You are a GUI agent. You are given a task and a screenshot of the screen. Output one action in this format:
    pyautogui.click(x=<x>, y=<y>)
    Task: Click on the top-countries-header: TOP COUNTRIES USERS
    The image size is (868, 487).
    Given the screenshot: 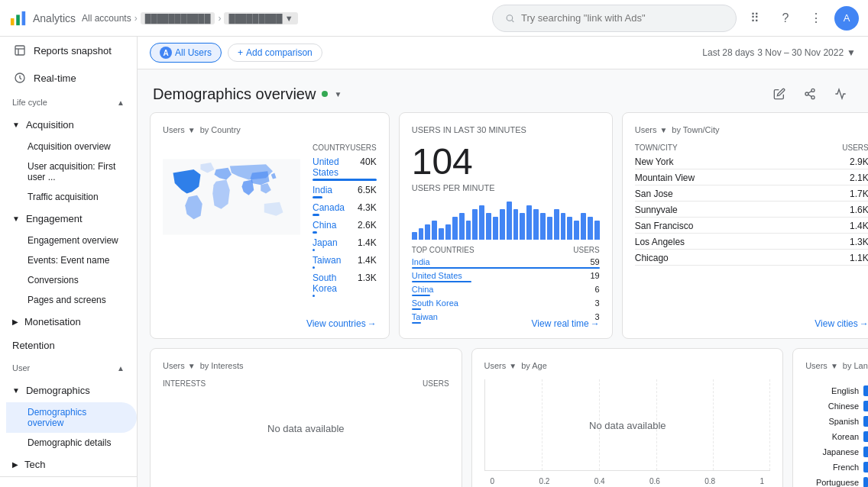 What is the action you would take?
    pyautogui.click(x=506, y=250)
    